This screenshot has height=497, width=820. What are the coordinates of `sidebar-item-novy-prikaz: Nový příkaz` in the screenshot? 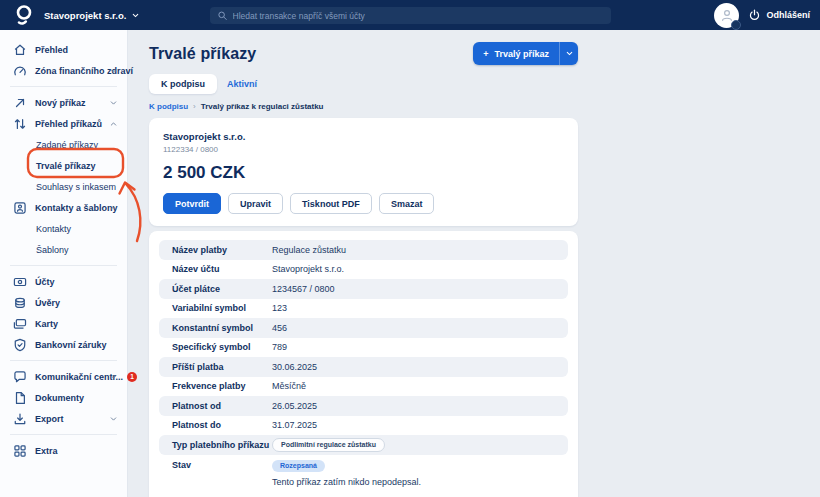 It's located at (64, 102).